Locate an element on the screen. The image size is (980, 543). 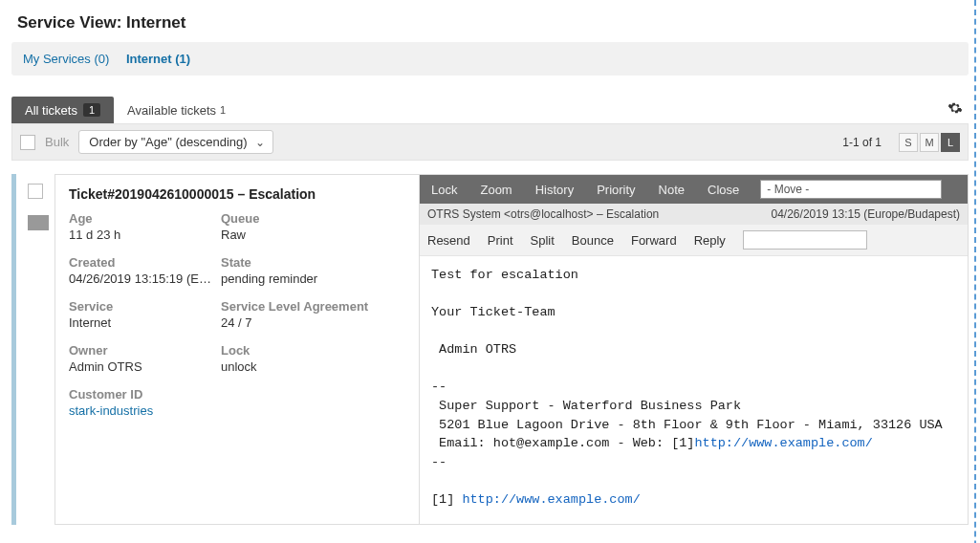
mail-reply-label: Reply is located at coordinates (709, 241).